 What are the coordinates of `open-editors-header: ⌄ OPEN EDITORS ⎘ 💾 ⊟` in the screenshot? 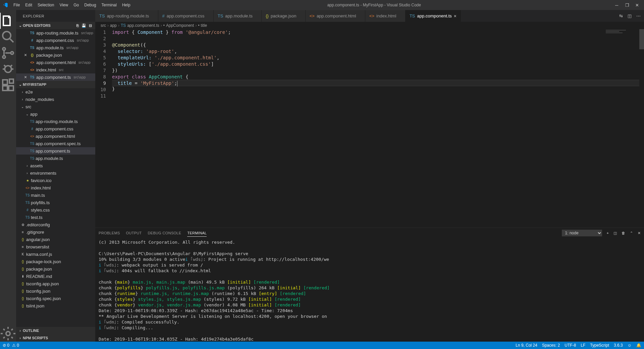 It's located at (56, 25).